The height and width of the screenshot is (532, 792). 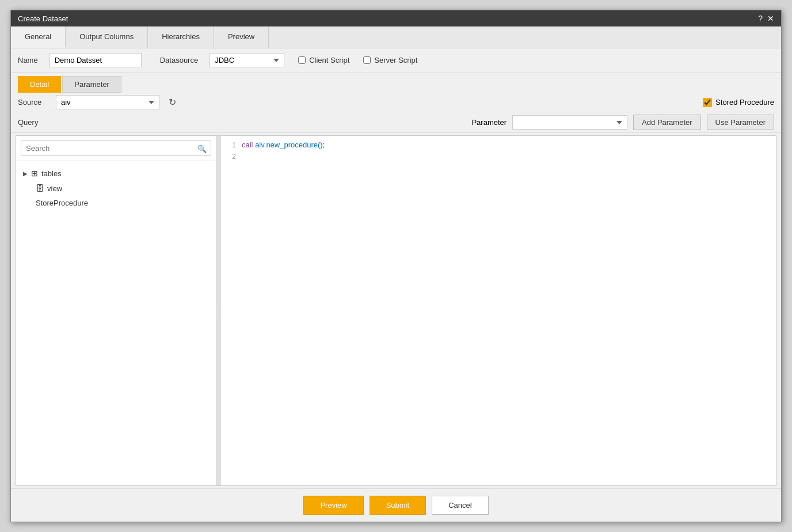 I want to click on stored-procedure-checkbox, so click(x=707, y=102).